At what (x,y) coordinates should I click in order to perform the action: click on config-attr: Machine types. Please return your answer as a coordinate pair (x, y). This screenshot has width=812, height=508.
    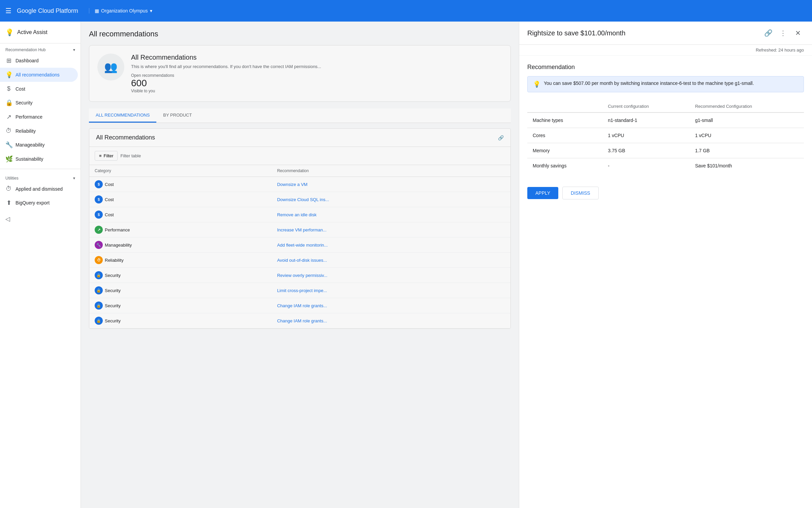
    Looking at the image, I should click on (565, 120).